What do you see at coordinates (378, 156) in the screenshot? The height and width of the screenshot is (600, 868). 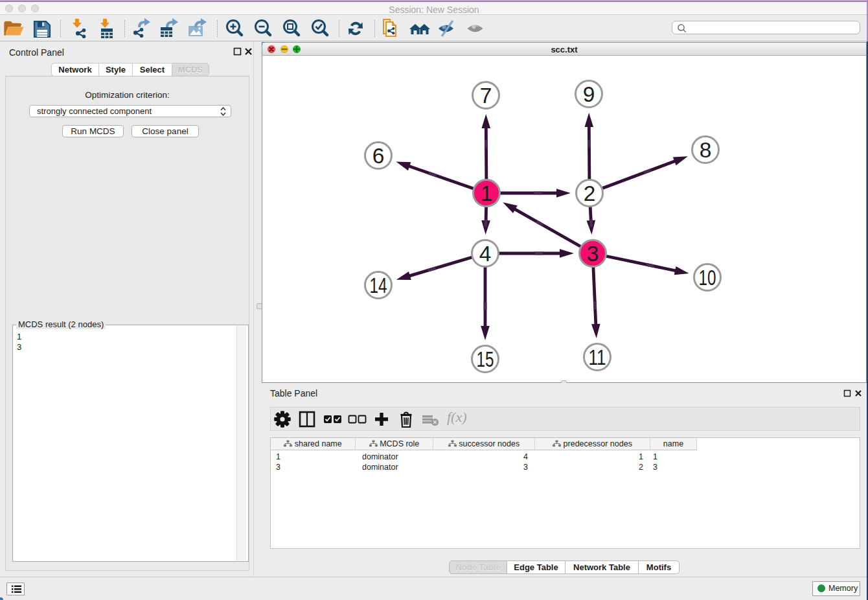 I see `svg-text: 6` at bounding box center [378, 156].